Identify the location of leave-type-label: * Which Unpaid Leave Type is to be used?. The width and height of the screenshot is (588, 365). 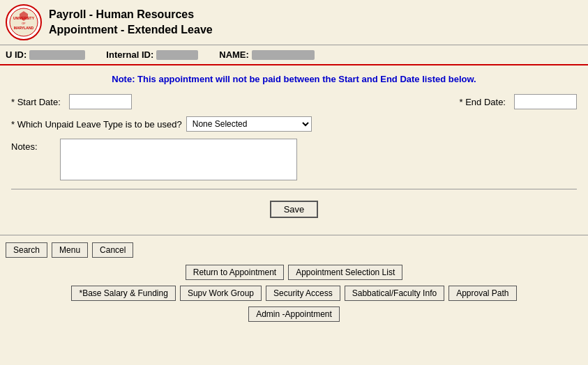
(96, 124).